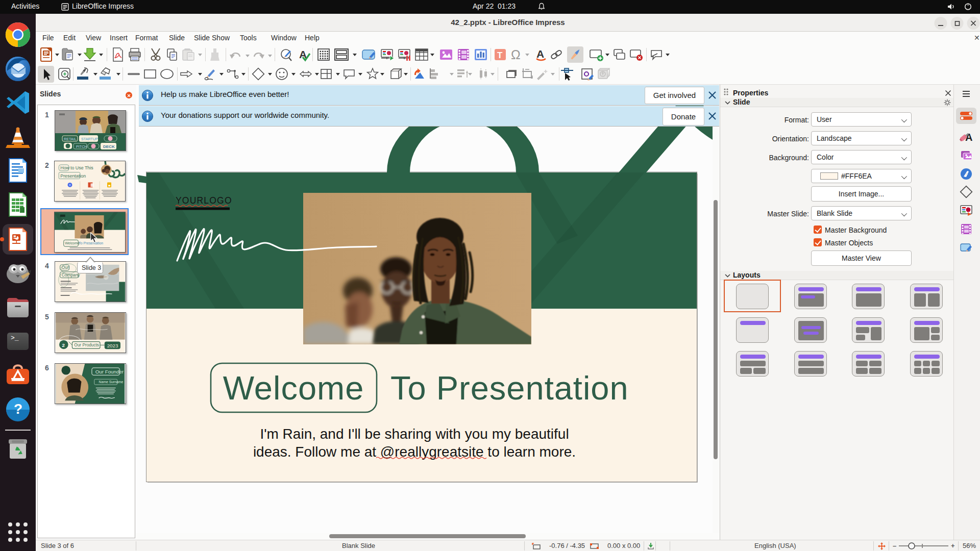  Describe the element at coordinates (516, 55) in the screenshot. I see `svg-text: Ω` at that location.